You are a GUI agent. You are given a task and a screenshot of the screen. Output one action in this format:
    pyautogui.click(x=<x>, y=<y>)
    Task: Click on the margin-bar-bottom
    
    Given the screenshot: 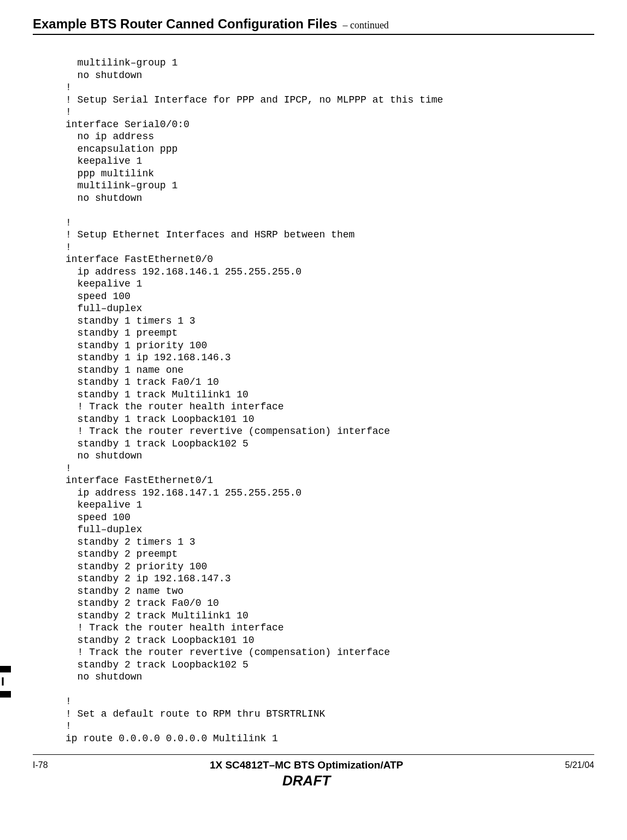 What is the action you would take?
    pyautogui.click(x=5, y=694)
    